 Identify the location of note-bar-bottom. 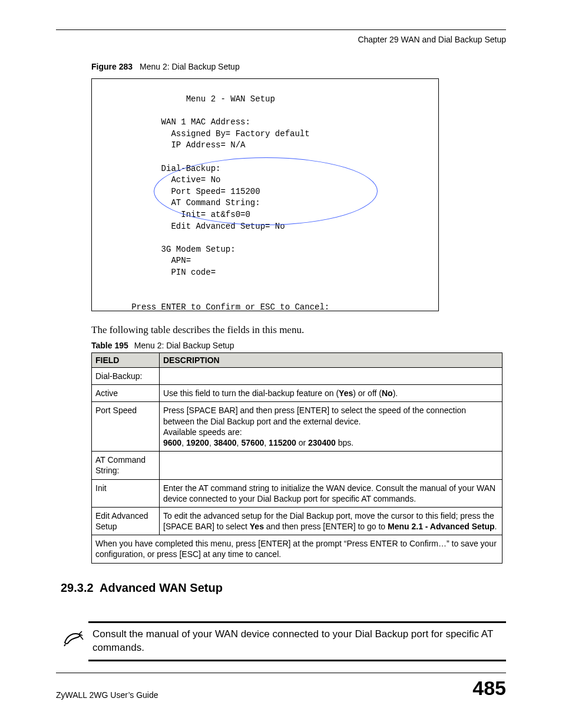
(297, 660).